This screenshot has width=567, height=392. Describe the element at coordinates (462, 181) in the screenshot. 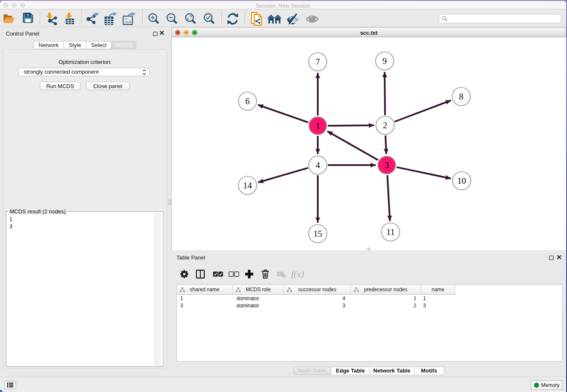

I see `svg-text: 10` at that location.